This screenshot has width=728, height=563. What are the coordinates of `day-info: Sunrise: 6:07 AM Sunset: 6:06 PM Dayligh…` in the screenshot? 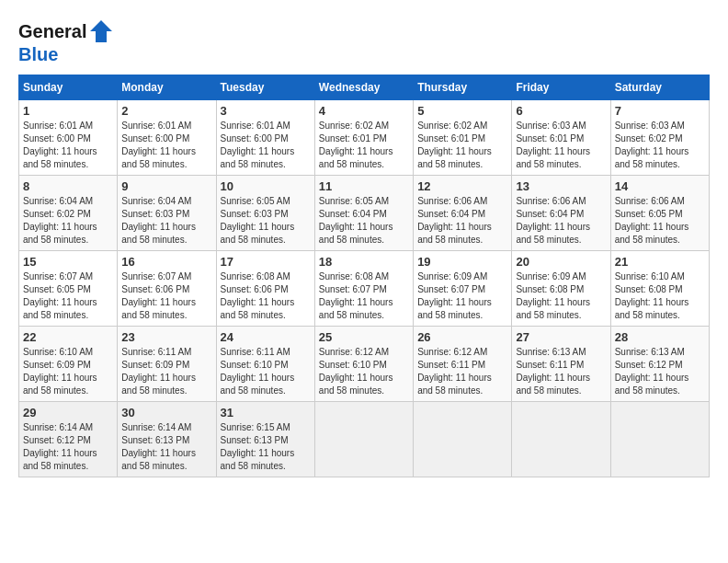 It's located at (166, 296).